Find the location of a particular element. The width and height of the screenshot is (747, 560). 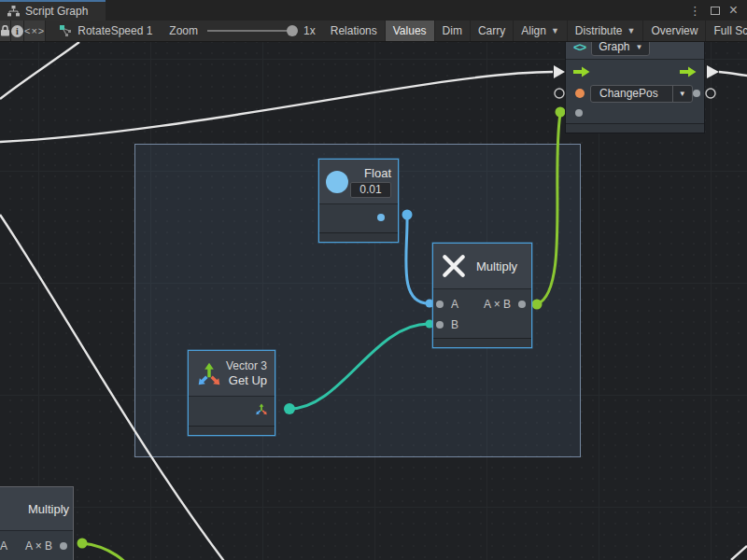

multiply-x-icon is located at coordinates (454, 266).